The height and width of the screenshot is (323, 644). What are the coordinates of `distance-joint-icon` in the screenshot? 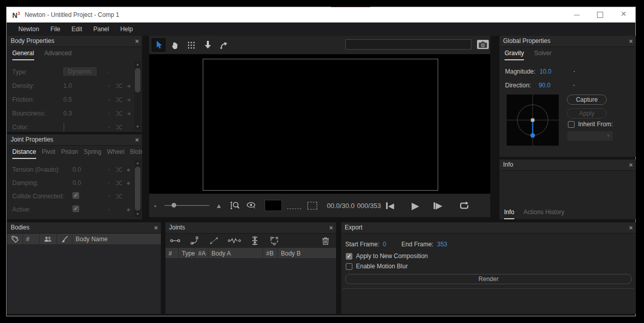 It's located at (175, 241).